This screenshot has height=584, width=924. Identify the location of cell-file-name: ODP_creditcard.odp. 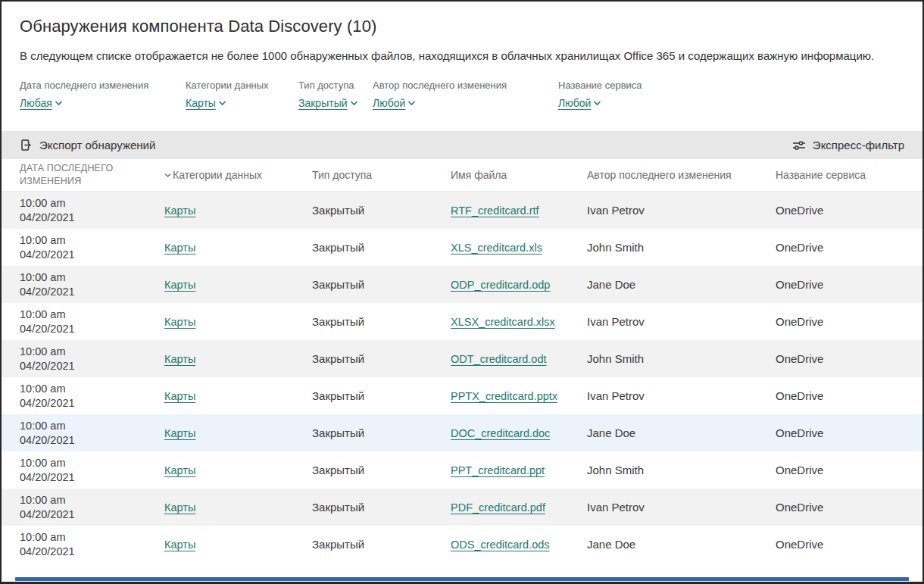
(519, 285).